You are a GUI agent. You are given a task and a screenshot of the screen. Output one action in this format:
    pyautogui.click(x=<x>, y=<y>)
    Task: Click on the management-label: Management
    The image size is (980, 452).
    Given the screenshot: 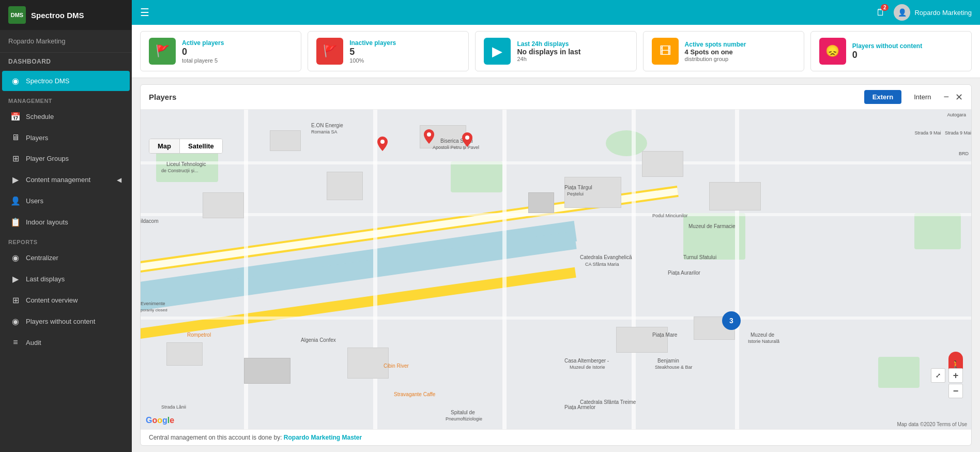 What is the action you would take?
    pyautogui.click(x=66, y=99)
    